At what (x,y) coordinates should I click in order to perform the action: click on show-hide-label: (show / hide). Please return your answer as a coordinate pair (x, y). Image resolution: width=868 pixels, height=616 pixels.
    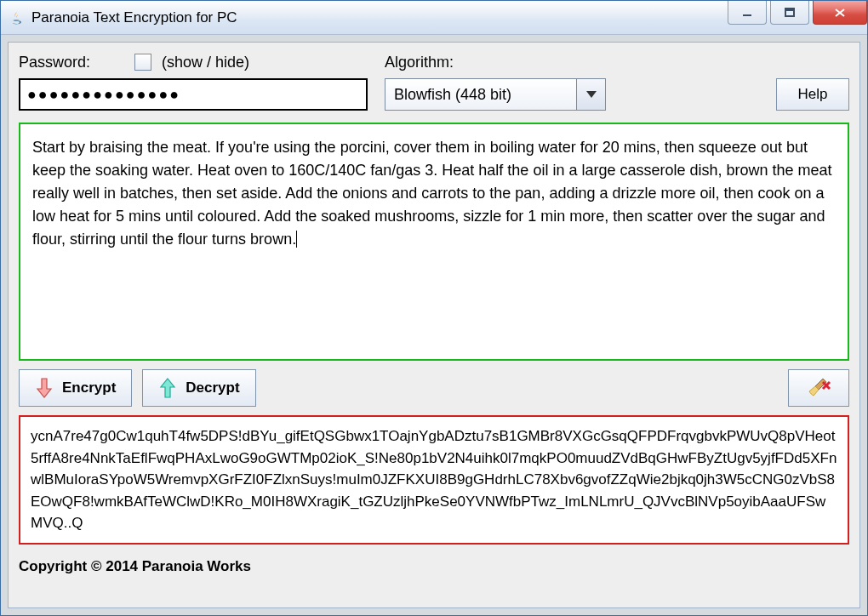
    Looking at the image, I should click on (206, 63).